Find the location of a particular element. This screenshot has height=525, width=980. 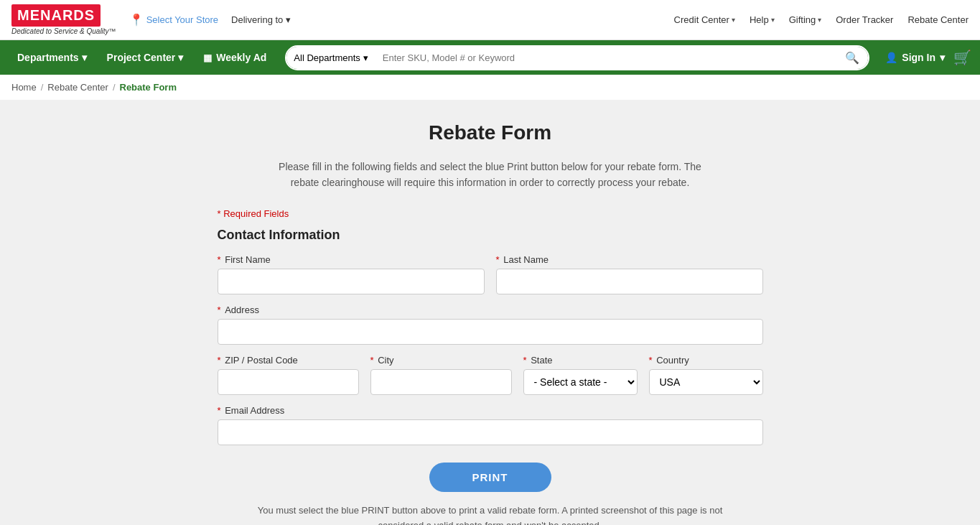

state-select: - Select a state - is located at coordinates (580, 382).